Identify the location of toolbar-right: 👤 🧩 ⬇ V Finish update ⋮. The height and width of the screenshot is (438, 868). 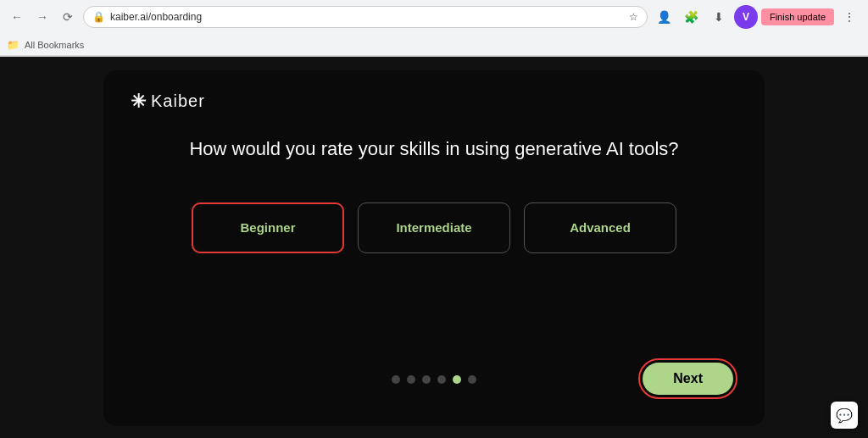
(757, 17).